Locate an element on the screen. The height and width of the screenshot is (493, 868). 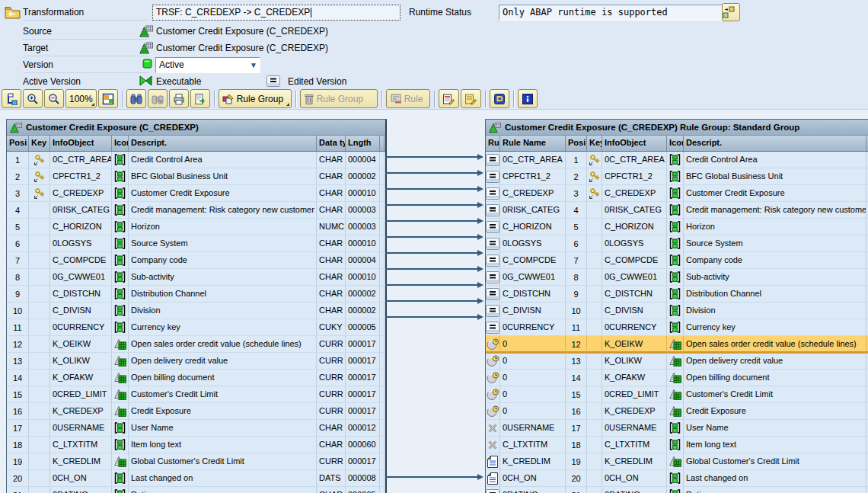
target-table-row: 013K_OLIKWOpen delivery credit value is located at coordinates (677, 361).